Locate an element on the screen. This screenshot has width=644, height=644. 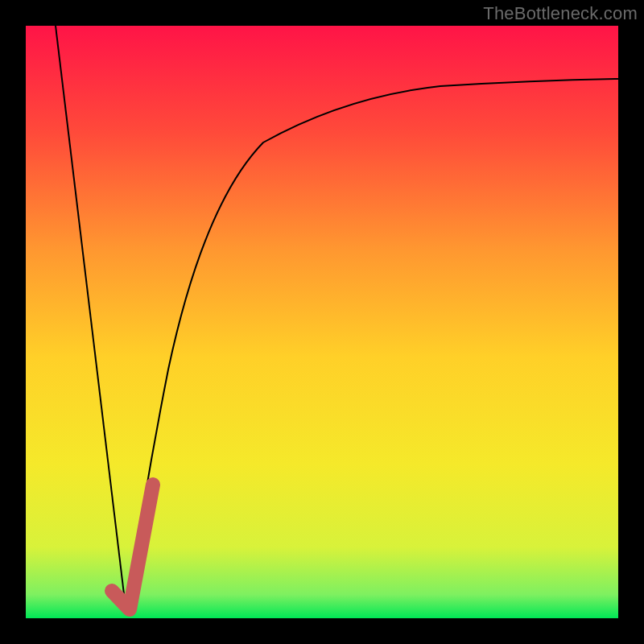
attribution-text: TheBottleneck.com is located at coordinates (560, 14).